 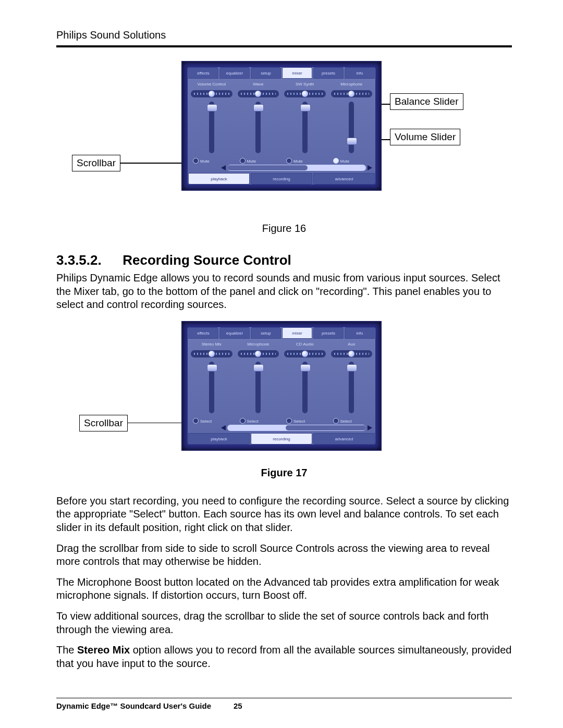 I want to click on section-heading: 3.3.5.2. Recording Source Control, so click(x=284, y=261).